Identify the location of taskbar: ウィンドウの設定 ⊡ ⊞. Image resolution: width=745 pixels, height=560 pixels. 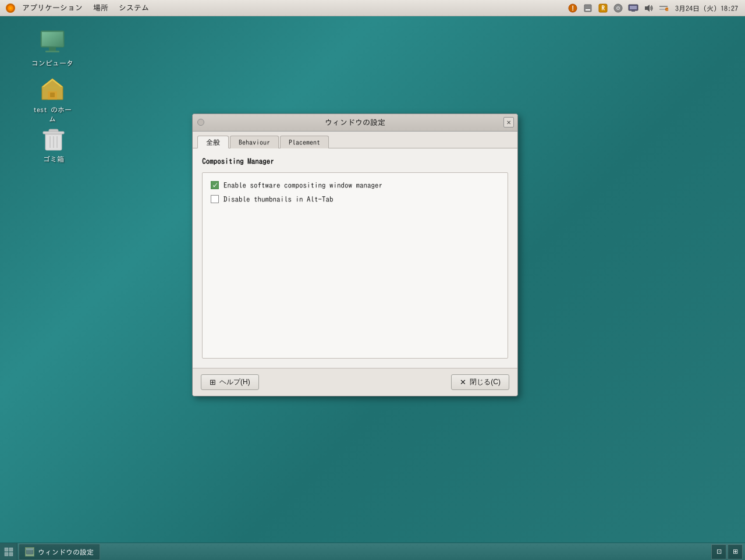
(372, 551).